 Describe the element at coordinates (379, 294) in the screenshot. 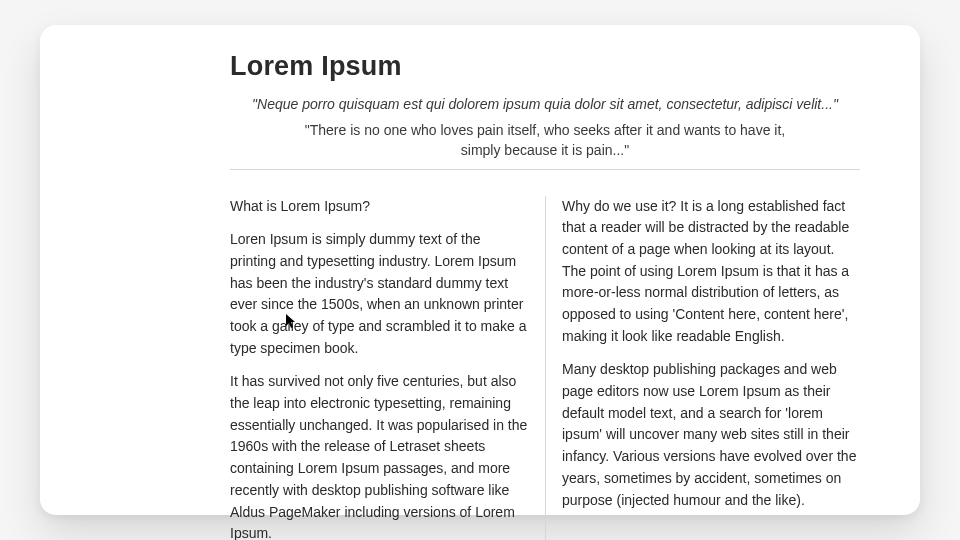

I see `body-paragraph: Loren Ipsum is simply dummy text of the …` at that location.